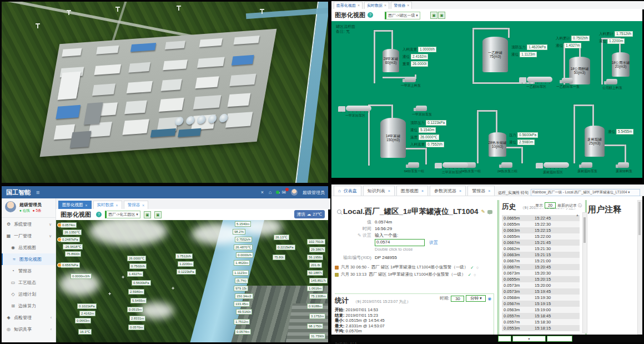  I want to click on sidebar-item-边缘算力: ⊞边缘算力, so click(29, 306).